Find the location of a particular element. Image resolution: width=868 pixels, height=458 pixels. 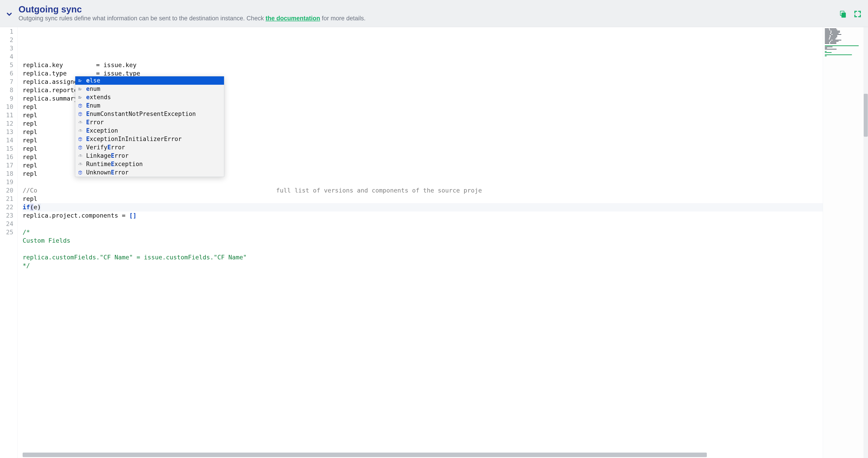

minimap-content is located at coordinates (846, 42).